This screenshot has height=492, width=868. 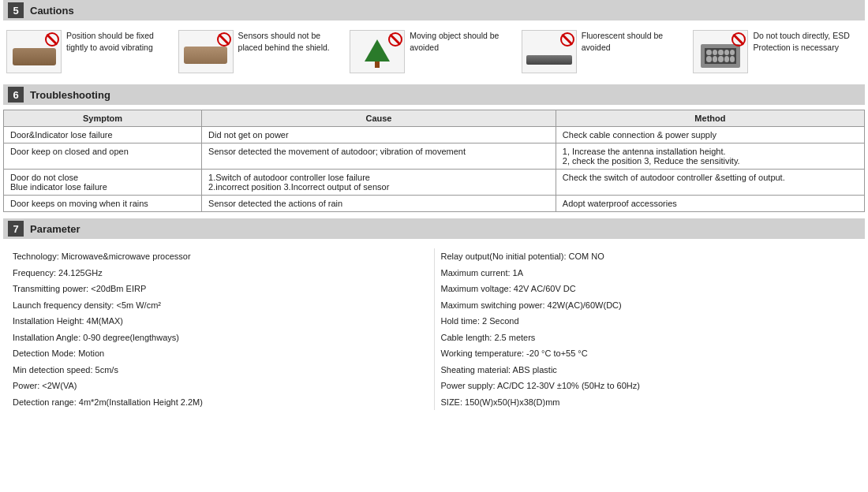 What do you see at coordinates (220, 353) in the screenshot?
I see `param-left-6: Detection Mode: Motion` at bounding box center [220, 353].